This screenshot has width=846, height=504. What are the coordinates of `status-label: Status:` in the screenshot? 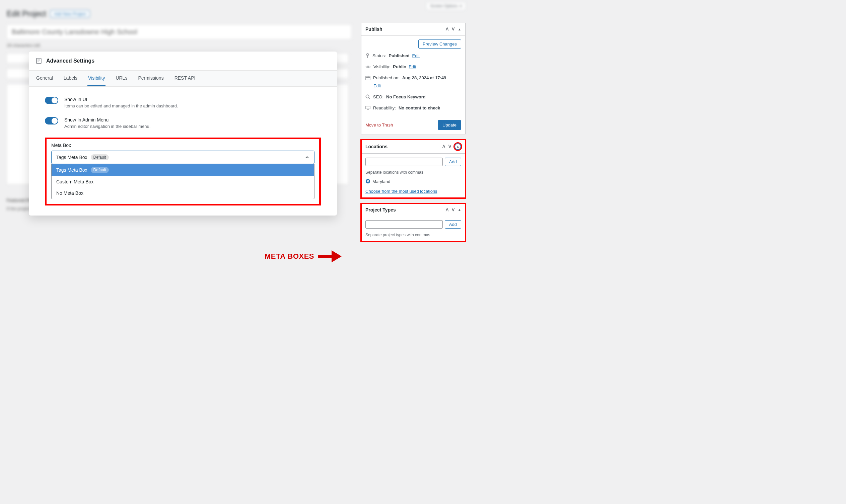 It's located at (379, 56).